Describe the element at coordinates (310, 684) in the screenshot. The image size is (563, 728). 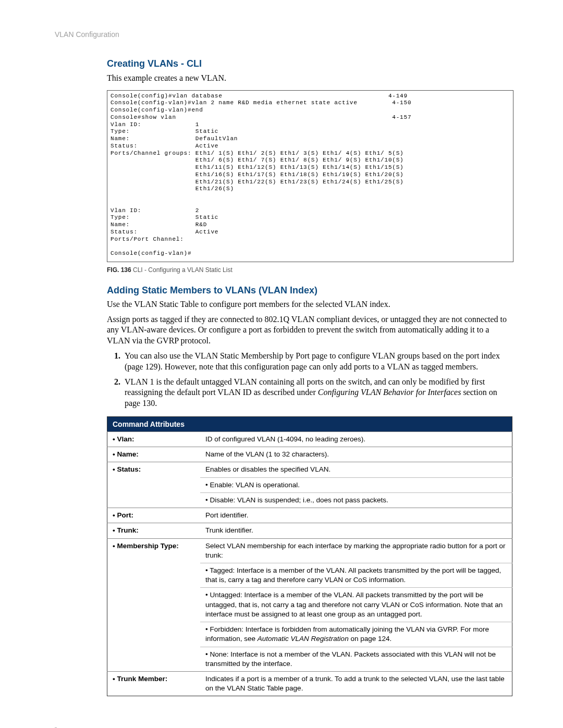
I see `table-row: • Trunk Member:Indicates if a port is a …` at that location.